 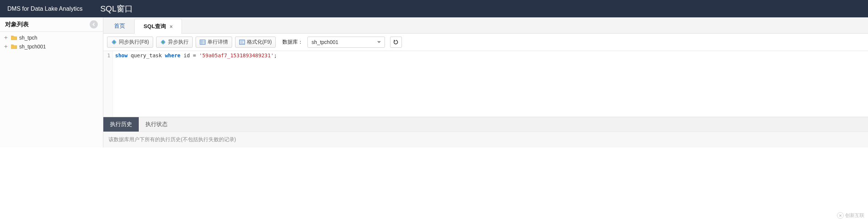 I want to click on sql-identifier: query_task, so click(x=146, y=55).